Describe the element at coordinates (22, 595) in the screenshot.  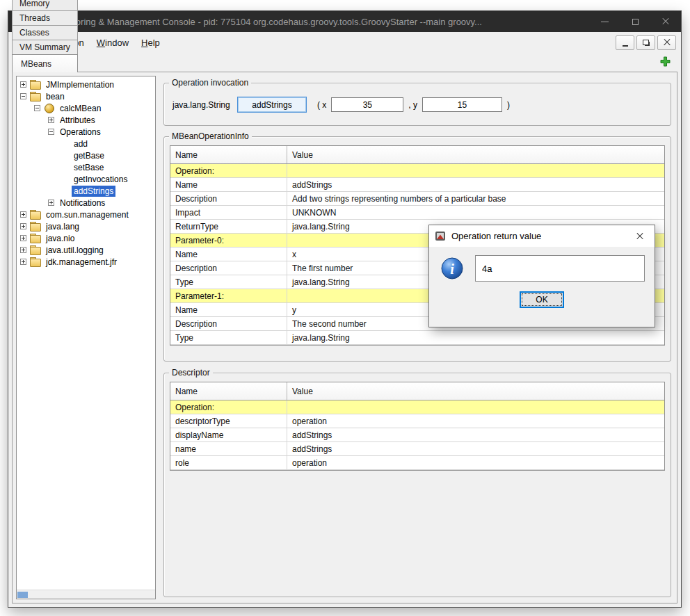
I see `scrollbar-thumb` at that location.